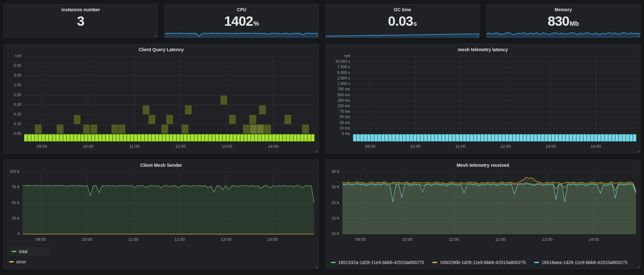 The height and width of the screenshot is (275, 644). What do you see at coordinates (378, 262) in the screenshot?
I see `legend-item-1651932a: 1651932a-1d28-11e9-bbb6-42010a800275` at bounding box center [378, 262].